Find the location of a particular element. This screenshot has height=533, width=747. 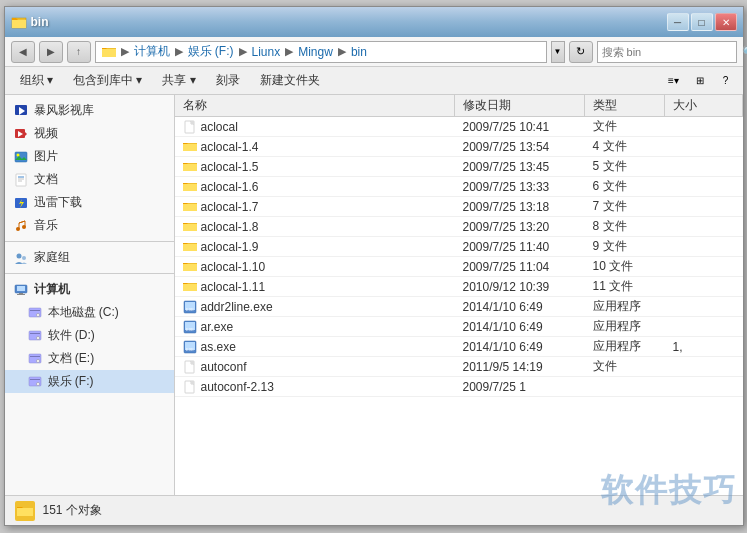

sidebar-icon-storm is located at coordinates (21, 111).